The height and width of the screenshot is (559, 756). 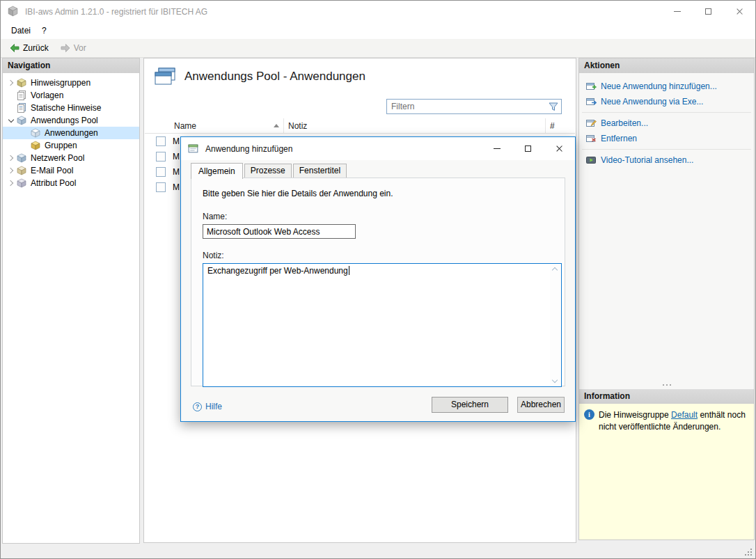 I want to click on nav-item-statische-hinweise: Statische Hinweise, so click(x=71, y=108).